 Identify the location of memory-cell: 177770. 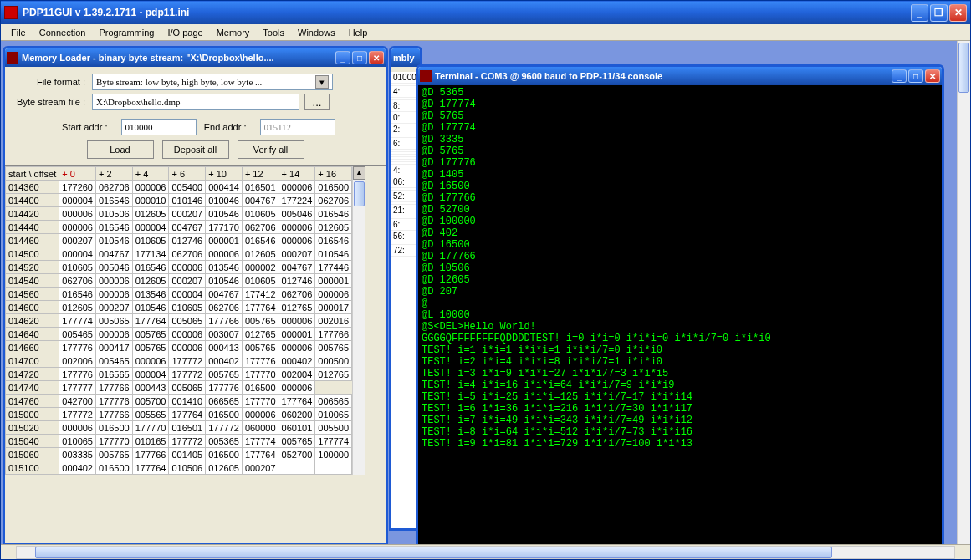
(115, 441).